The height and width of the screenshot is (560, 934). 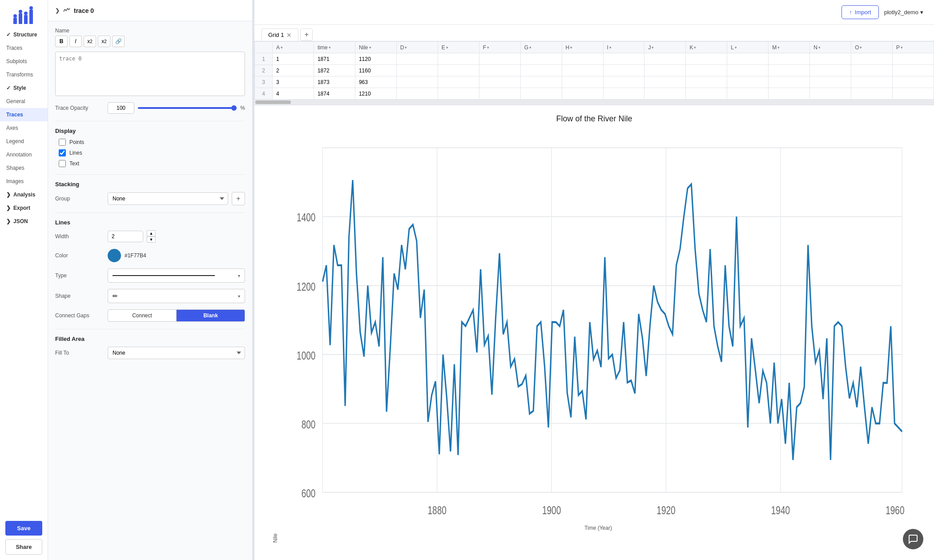 I want to click on col-header-K: K▾, so click(x=706, y=48).